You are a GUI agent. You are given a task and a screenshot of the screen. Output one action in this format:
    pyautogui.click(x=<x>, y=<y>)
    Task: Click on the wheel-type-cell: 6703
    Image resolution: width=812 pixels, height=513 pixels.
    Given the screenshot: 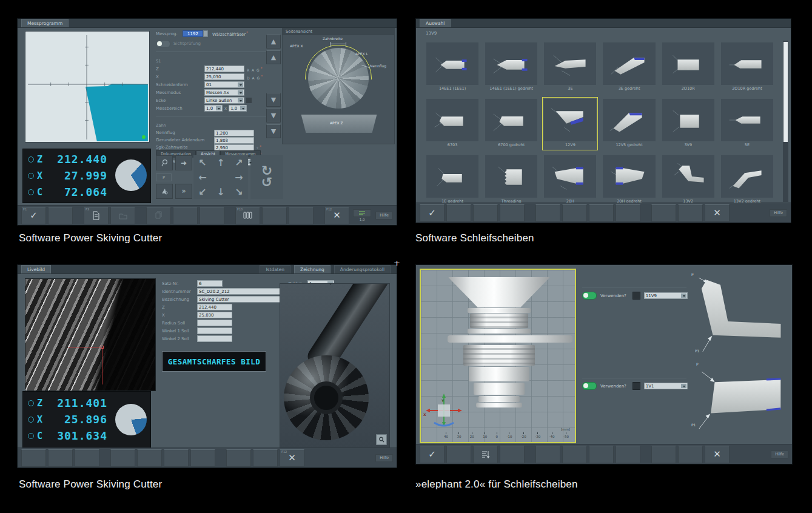 What is the action you would take?
    pyautogui.click(x=452, y=124)
    